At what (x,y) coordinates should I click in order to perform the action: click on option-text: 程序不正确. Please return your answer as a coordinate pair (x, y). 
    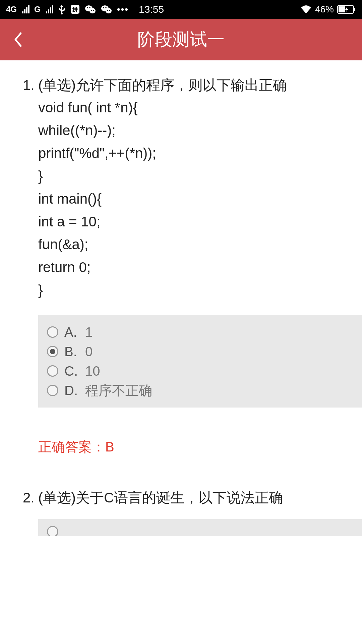
    Looking at the image, I should click on (119, 390).